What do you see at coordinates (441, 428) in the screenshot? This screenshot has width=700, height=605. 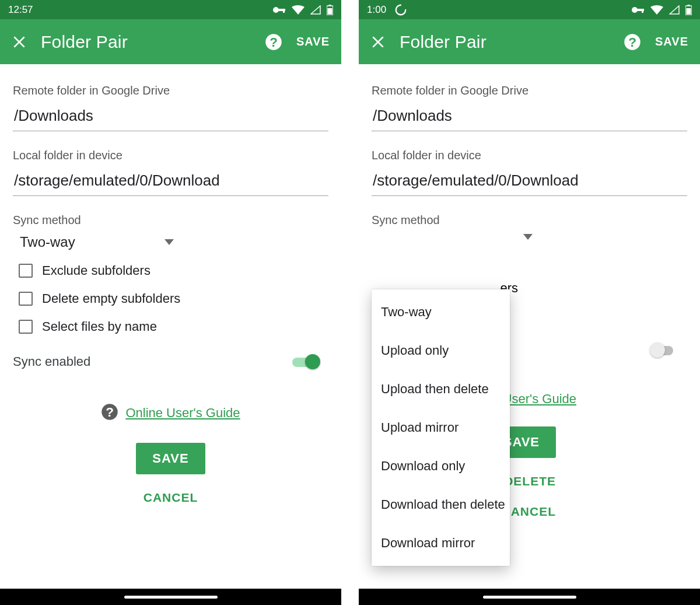 I see `popup-item-upload-mirror: Upload mirror` at bounding box center [441, 428].